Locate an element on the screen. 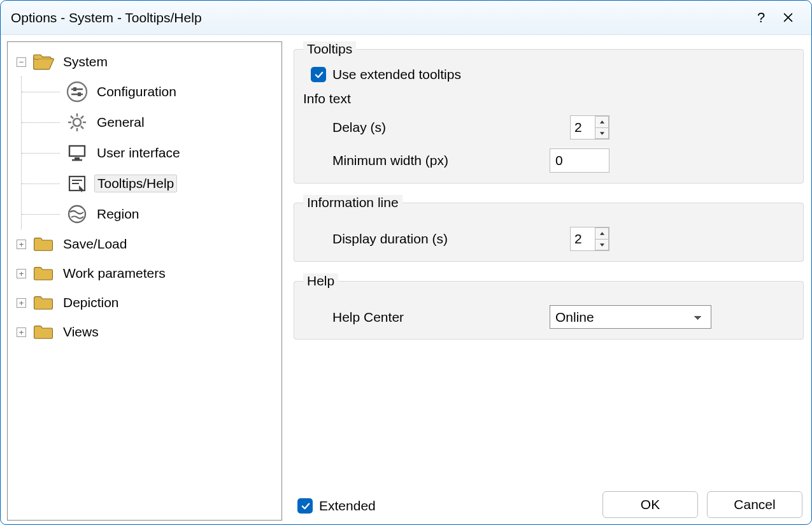  tree-node-system: − System Configuration is located at coordinates (148, 138).